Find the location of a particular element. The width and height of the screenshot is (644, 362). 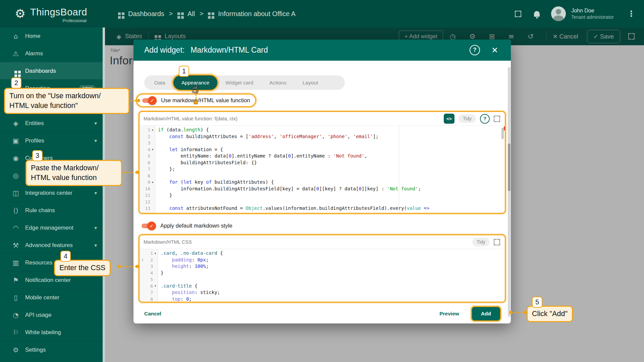

sidebar-item-label: Alarms is located at coordinates (34, 54).